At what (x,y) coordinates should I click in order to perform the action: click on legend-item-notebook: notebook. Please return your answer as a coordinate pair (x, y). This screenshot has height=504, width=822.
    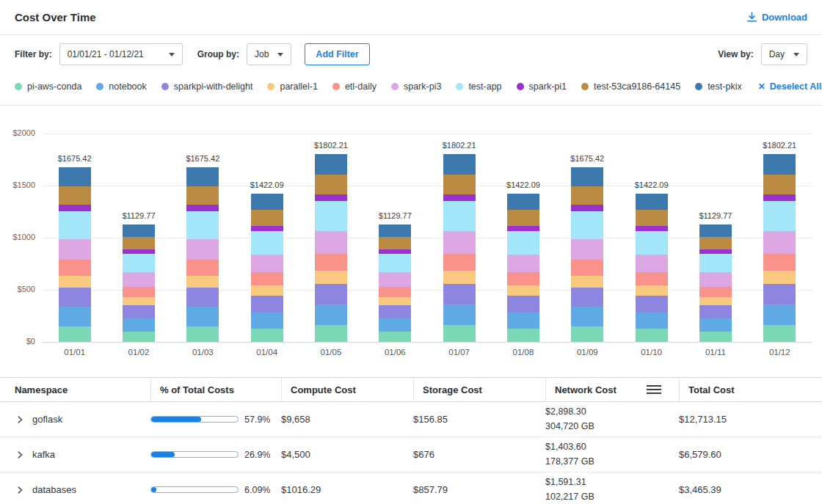
    Looking at the image, I should click on (121, 87).